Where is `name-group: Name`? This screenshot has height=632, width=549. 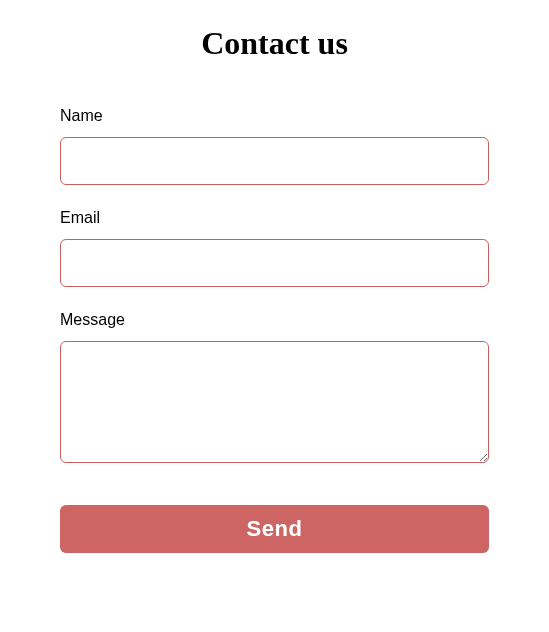 name-group: Name is located at coordinates (274, 146).